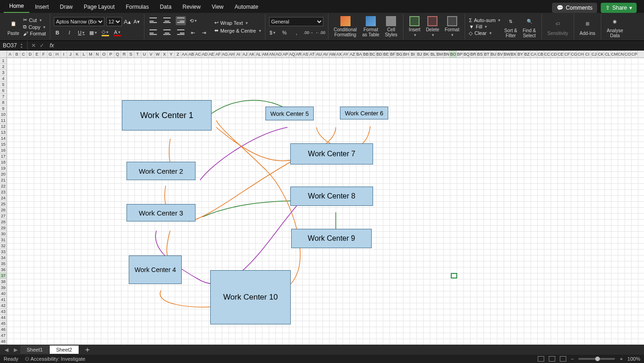 This screenshot has width=644, height=363. I want to click on tab-page-layout: Page Layout, so click(99, 7).